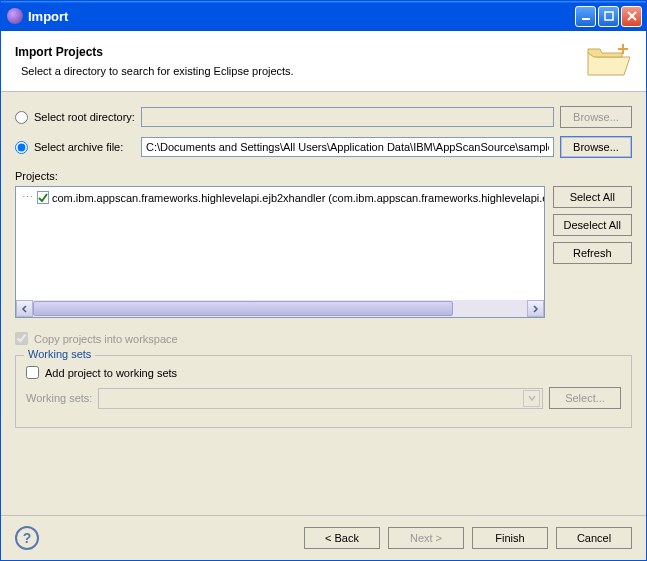  Describe the element at coordinates (324, 16) in the screenshot. I see `titlebar: Import` at that location.